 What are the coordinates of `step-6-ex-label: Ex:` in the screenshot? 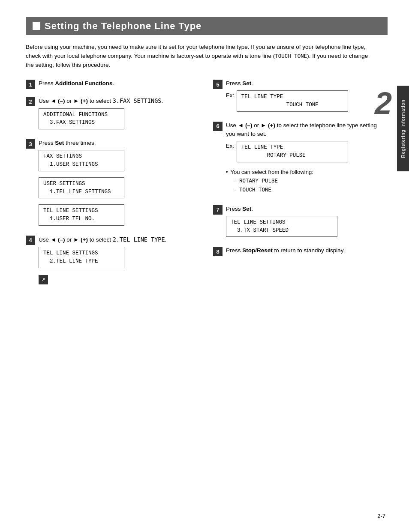 It's located at (230, 145).